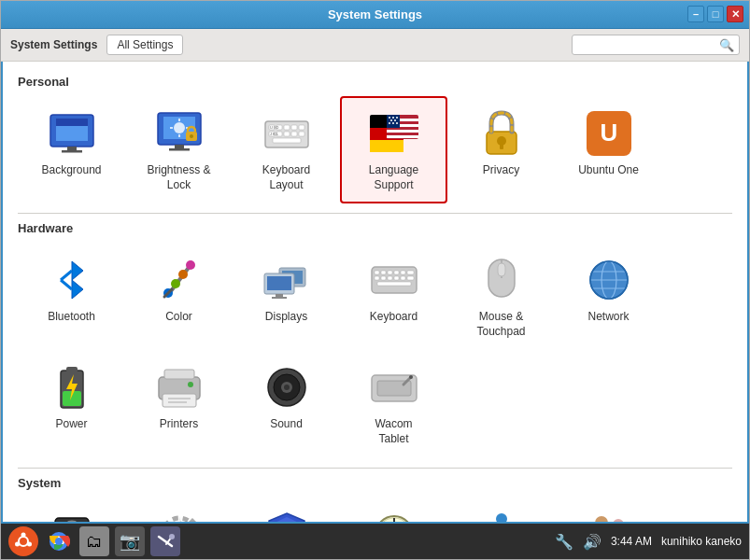 This screenshot has width=750, height=560. What do you see at coordinates (394, 149) in the screenshot?
I see `settings-item-language-support: LanguageSupport` at bounding box center [394, 149].